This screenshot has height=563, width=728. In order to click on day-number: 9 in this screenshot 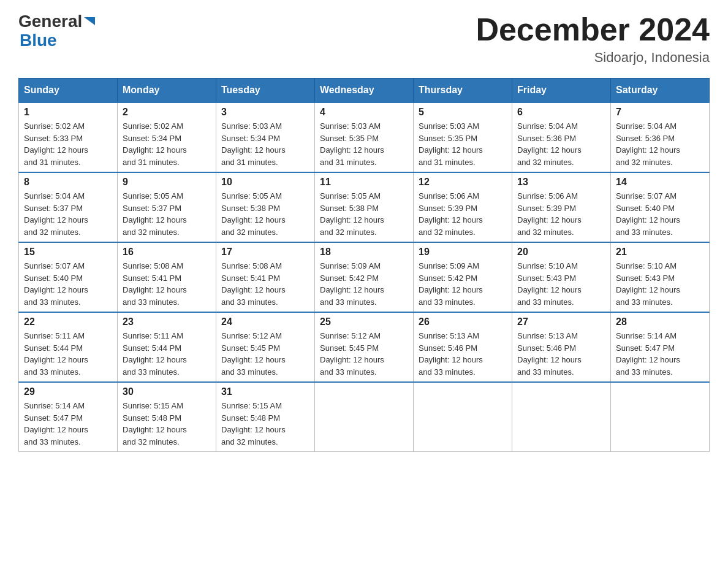, I will do `click(167, 182)`.